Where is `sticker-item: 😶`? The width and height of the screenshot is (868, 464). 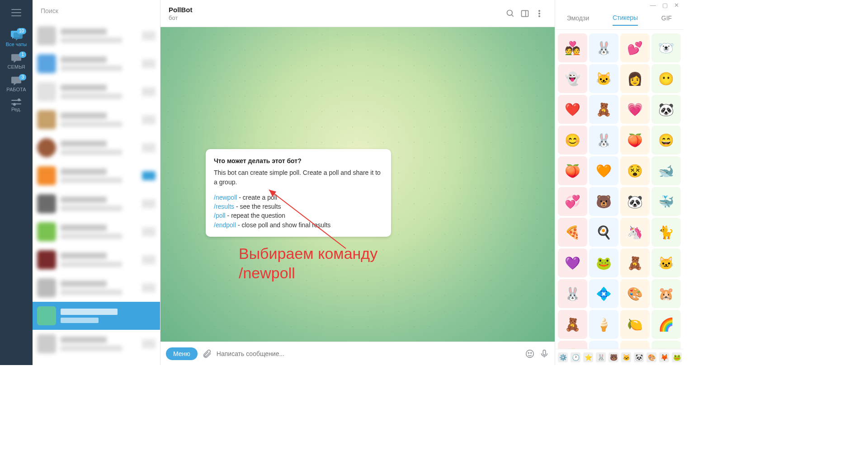 sticker-item: 😶 is located at coordinates (666, 79).